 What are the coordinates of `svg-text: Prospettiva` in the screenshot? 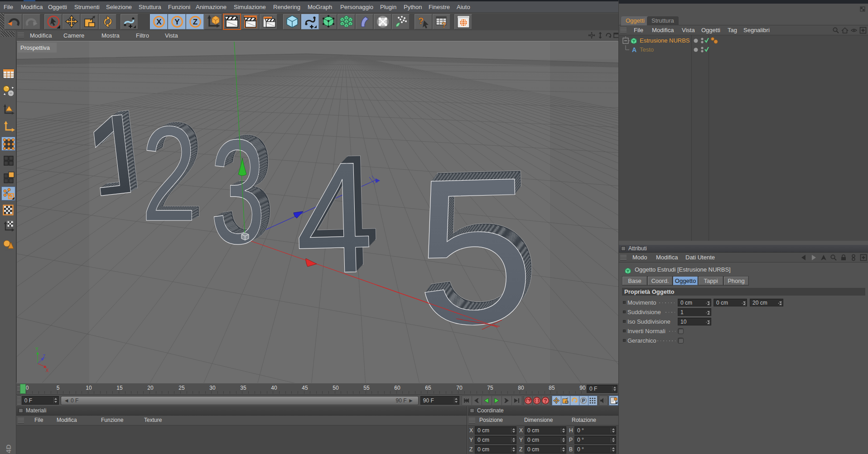 It's located at (35, 48).